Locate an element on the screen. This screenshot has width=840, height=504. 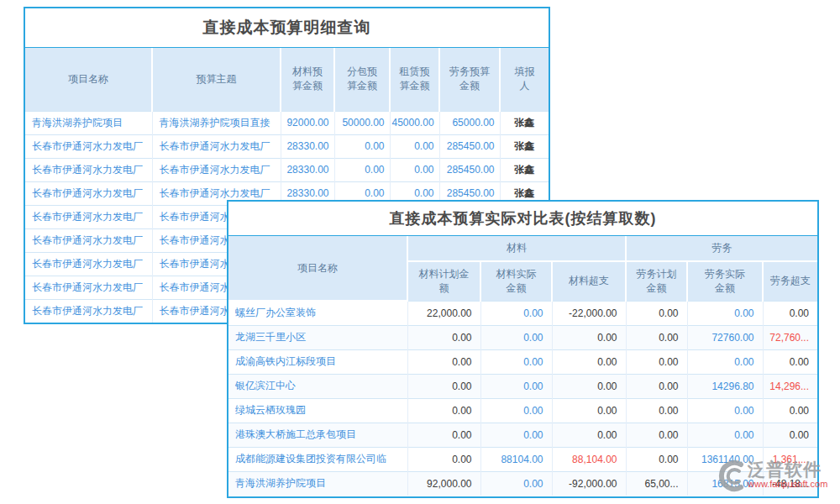
vendor-watermark: 泛普软件 www.fanpusoft.com is located at coordinates (776, 475).